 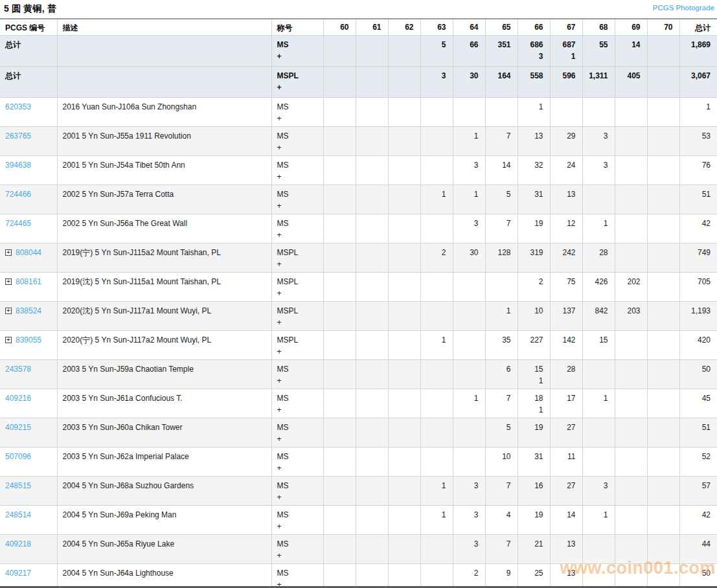 I want to click on table-row: +8385242020(沈) 5 Yn Sun-J117a1 Mount Wuy…, so click(x=359, y=316).